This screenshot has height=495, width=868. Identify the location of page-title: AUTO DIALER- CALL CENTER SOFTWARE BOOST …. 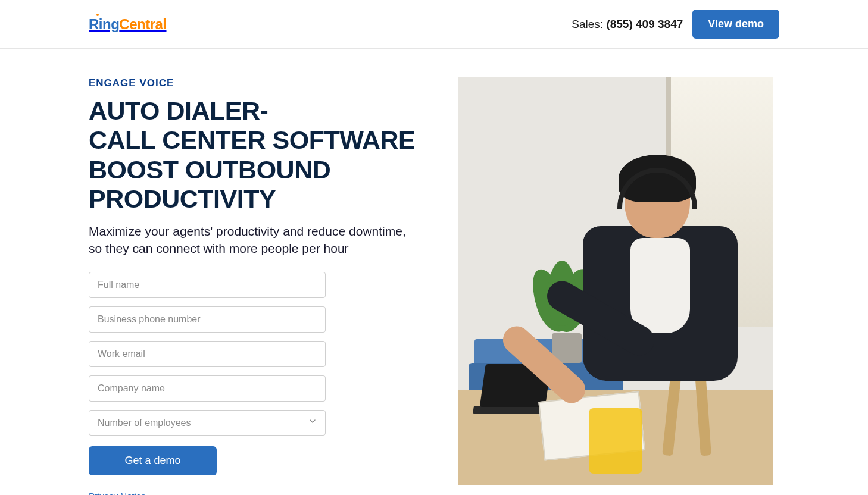
(255, 155).